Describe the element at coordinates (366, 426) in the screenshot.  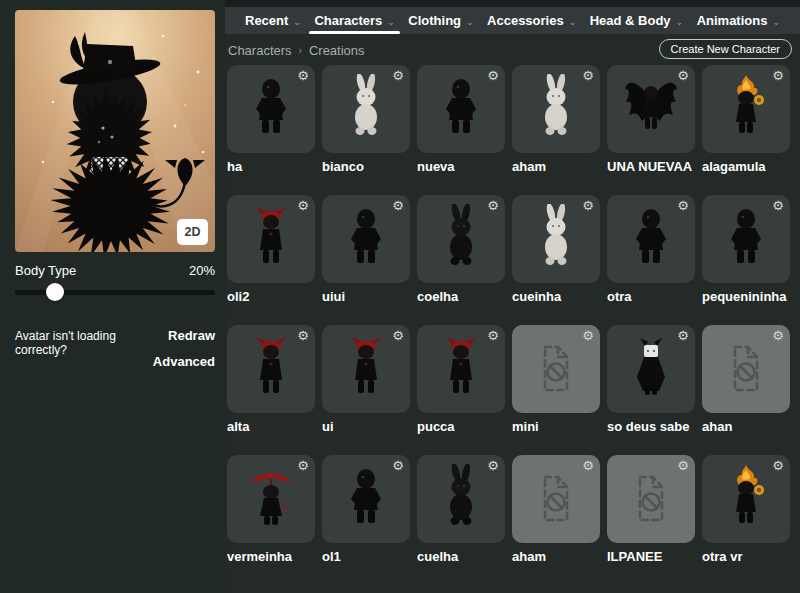
I see `character-name: ui` at that location.